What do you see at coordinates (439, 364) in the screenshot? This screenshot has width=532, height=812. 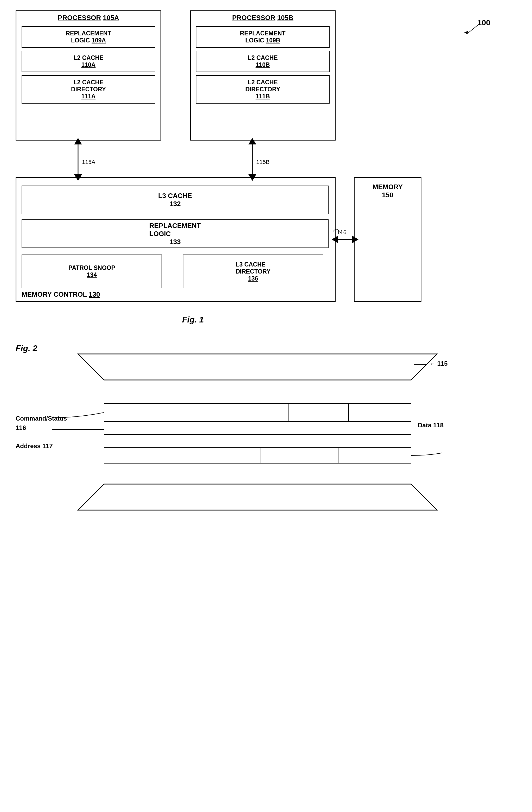 I see `svg-text: ← 115` at bounding box center [439, 364].